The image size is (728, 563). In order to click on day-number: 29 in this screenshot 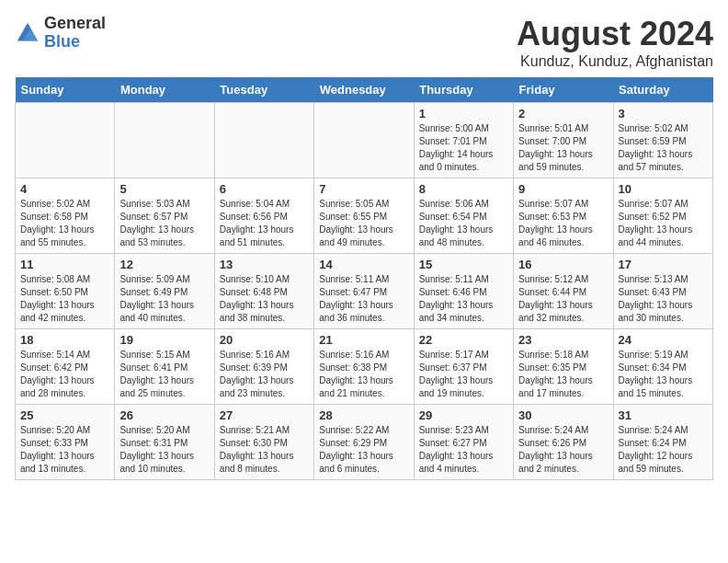, I will do `click(463, 416)`.